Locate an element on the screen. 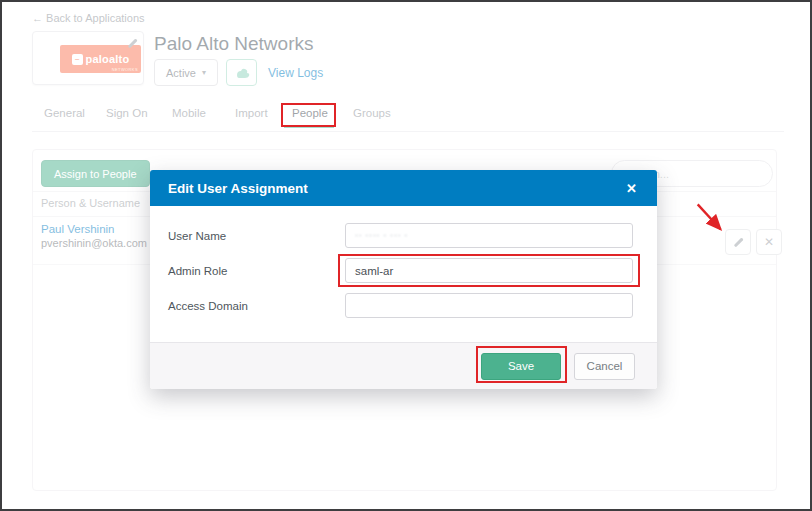 This screenshot has width=812, height=511. modal-title: Edit User Assignment is located at coordinates (238, 188).